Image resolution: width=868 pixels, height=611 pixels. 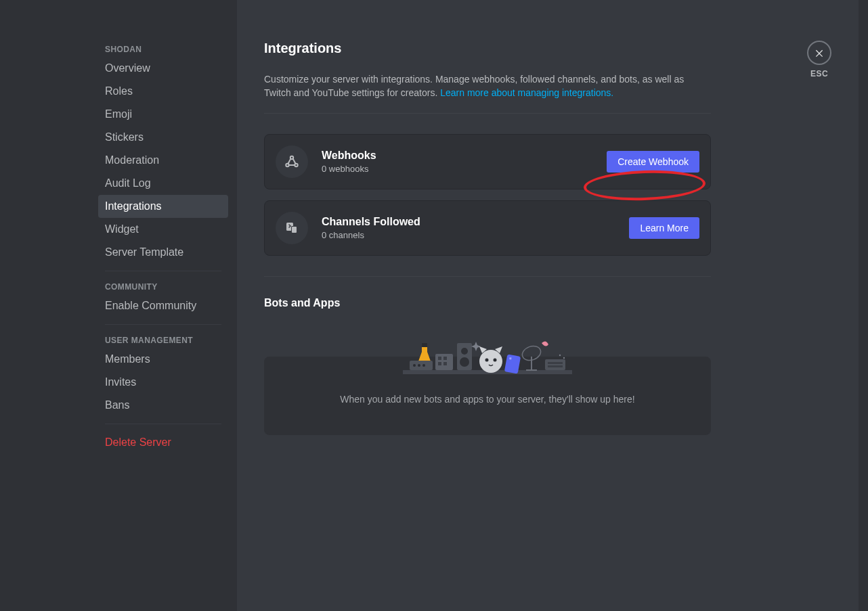 I want to click on close-button, so click(x=819, y=53).